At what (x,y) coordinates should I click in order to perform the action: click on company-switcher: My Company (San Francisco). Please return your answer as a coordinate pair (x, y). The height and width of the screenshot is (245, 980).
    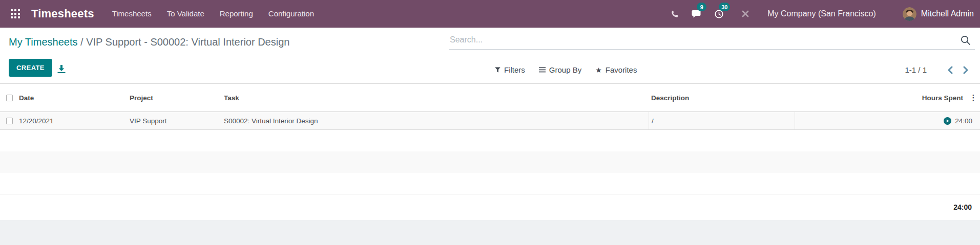
    Looking at the image, I should click on (822, 14).